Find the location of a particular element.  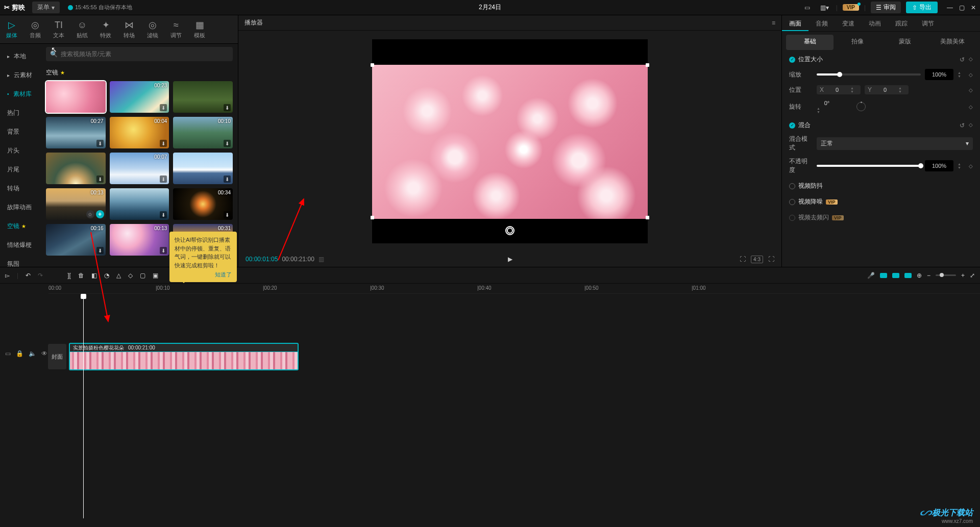

sidebar-cat-mood: 情绪爆梗 is located at coordinates (21, 245).